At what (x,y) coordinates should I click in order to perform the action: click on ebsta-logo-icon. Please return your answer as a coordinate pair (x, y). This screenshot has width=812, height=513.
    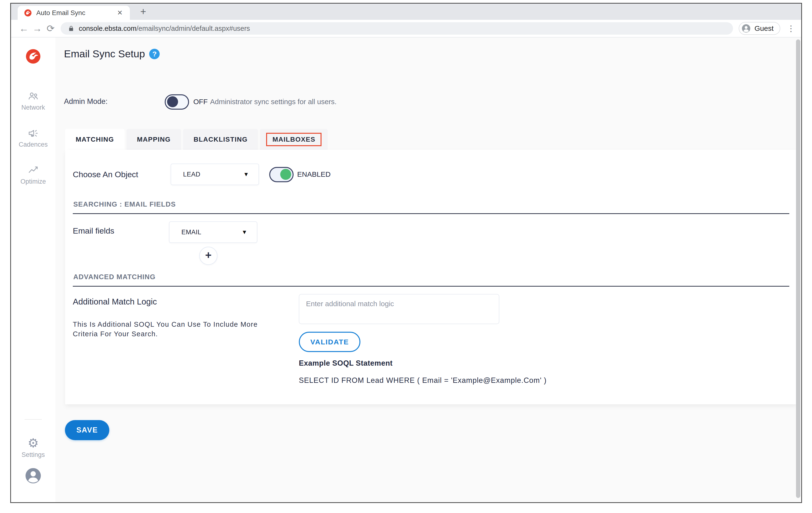
    Looking at the image, I should click on (33, 56).